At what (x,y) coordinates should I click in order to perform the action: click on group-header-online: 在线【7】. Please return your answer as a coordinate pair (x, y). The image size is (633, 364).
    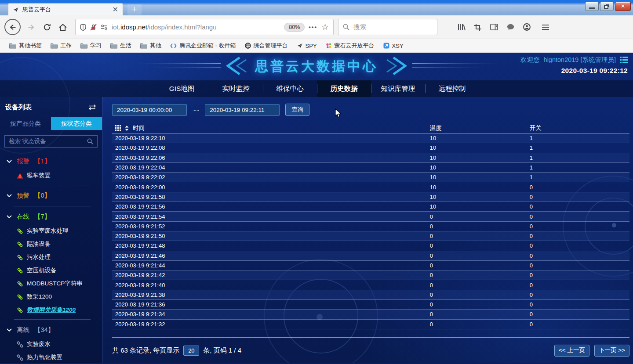
    Looking at the image, I should click on (51, 217).